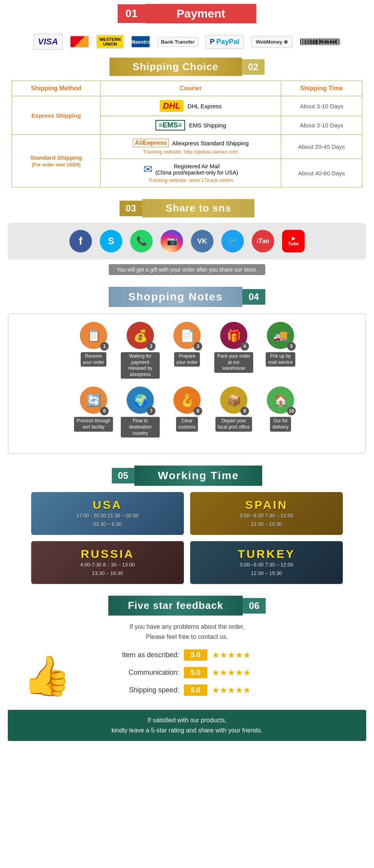  Describe the element at coordinates (198, 476) in the screenshot. I see `working-section-title: Working Time` at that location.